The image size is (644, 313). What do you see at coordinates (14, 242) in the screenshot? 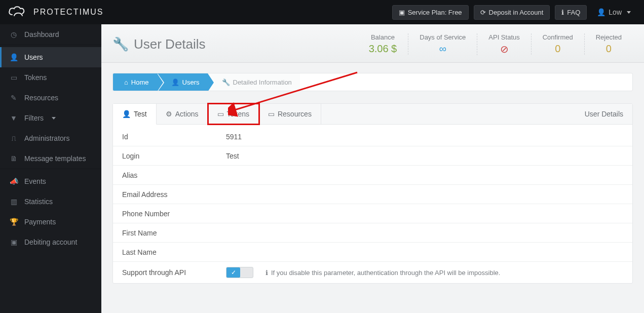
I see `debiting-icon: ▣` at bounding box center [14, 242].